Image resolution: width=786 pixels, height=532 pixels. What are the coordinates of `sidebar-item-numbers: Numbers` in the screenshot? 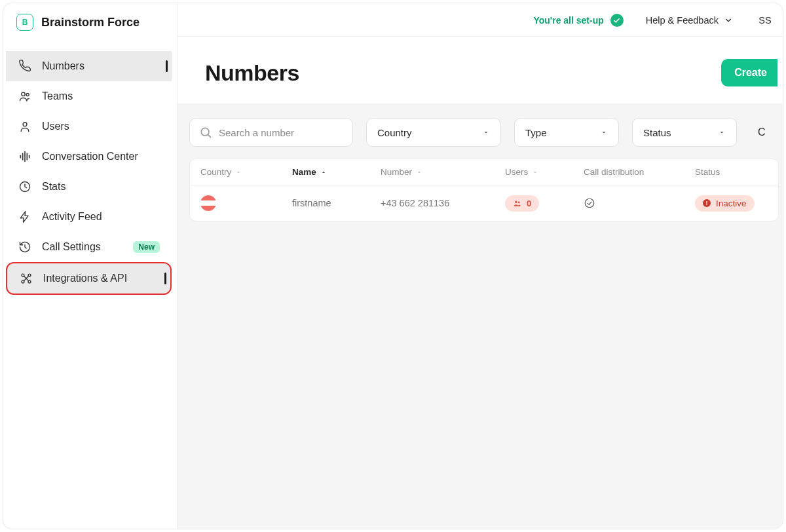 It's located at (89, 66).